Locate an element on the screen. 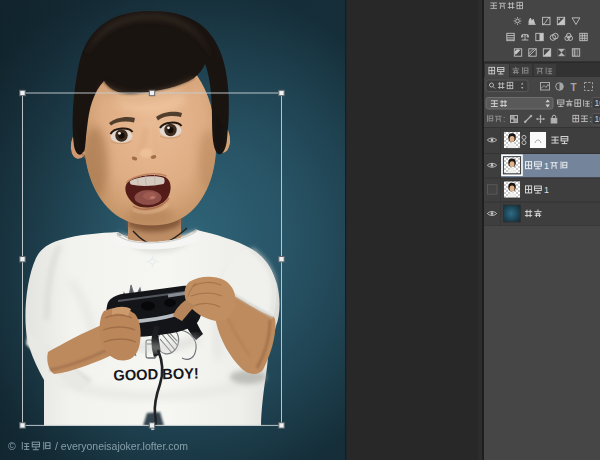 Image resolution: width=600 pixels, height=460 pixels. svg-text: GOOD BOY! is located at coordinates (156, 374).